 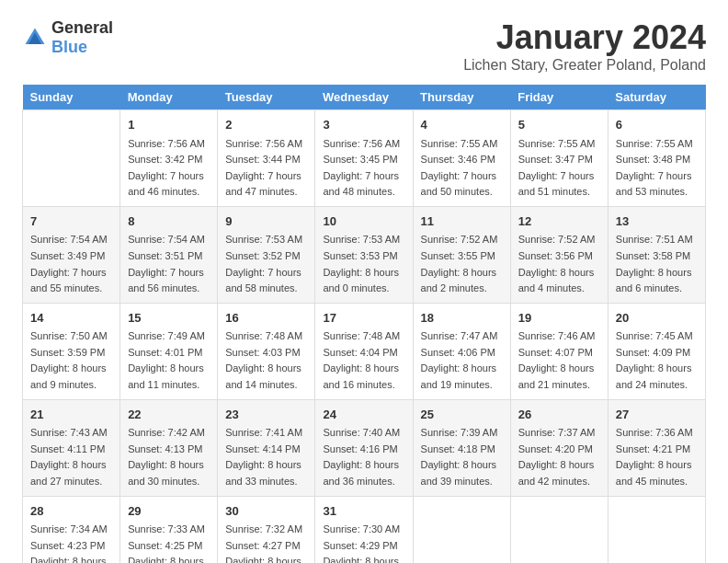 I want to click on day-number: 18, so click(x=461, y=318).